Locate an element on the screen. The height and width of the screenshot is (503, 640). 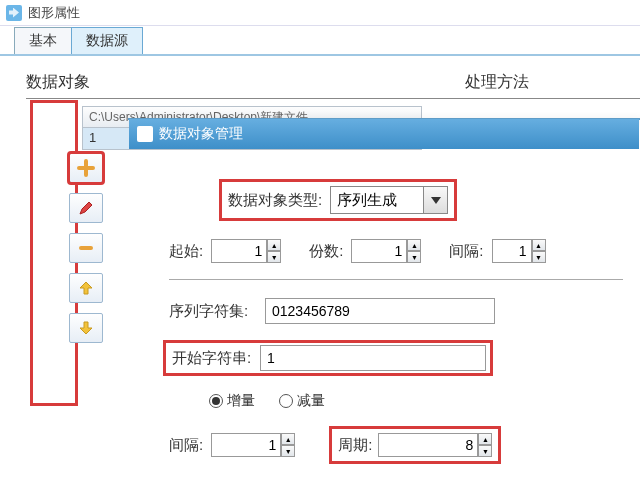
radio-increment-label: 增量 is located at coordinates (241, 401).